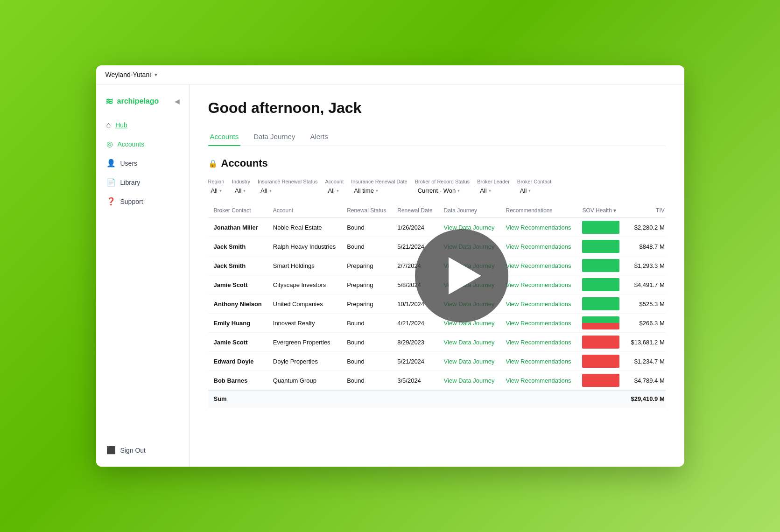 This screenshot has height=532, width=780. What do you see at coordinates (483, 190) in the screenshot?
I see `filter-broker-leader-value: All` at bounding box center [483, 190].